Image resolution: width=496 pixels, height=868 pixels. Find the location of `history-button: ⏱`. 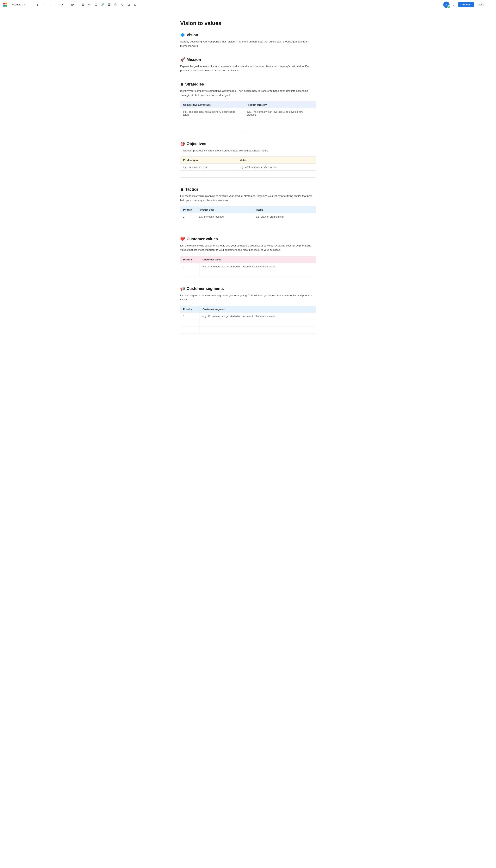

history-button: ⏱ is located at coordinates (454, 5).